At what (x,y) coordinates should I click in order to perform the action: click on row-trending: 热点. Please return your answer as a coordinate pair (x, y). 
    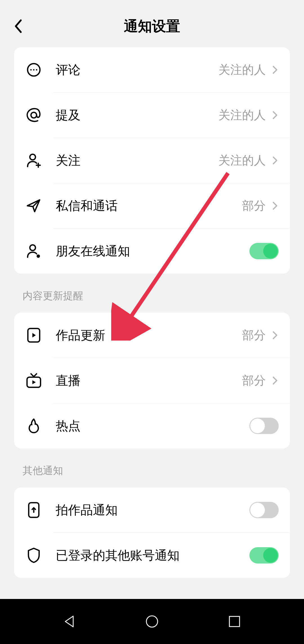
    Looking at the image, I should click on (152, 426).